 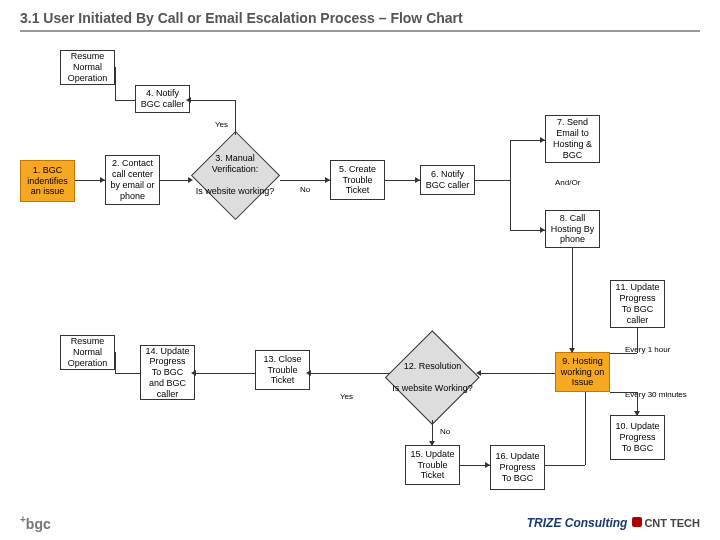 What do you see at coordinates (578, 523) in the screenshot?
I see `logo-trize: TRIZE Consulting` at bounding box center [578, 523].